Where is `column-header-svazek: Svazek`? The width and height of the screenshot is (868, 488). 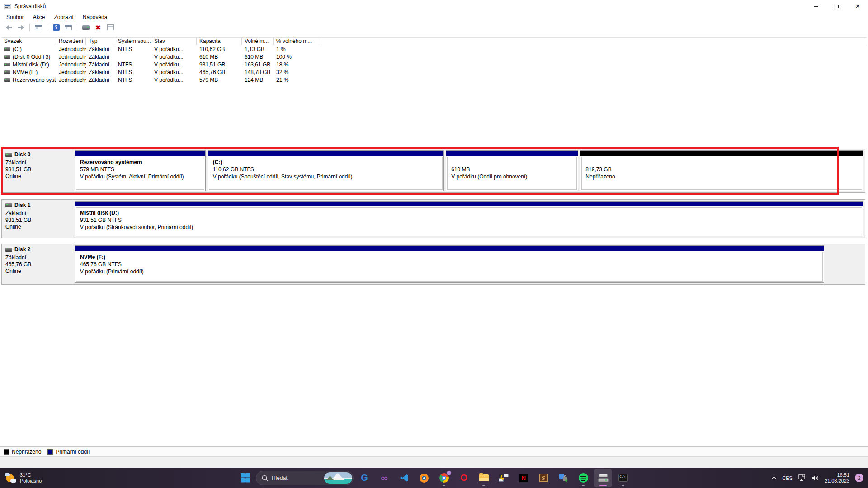
column-header-svazek: Svazek is located at coordinates (29, 41).